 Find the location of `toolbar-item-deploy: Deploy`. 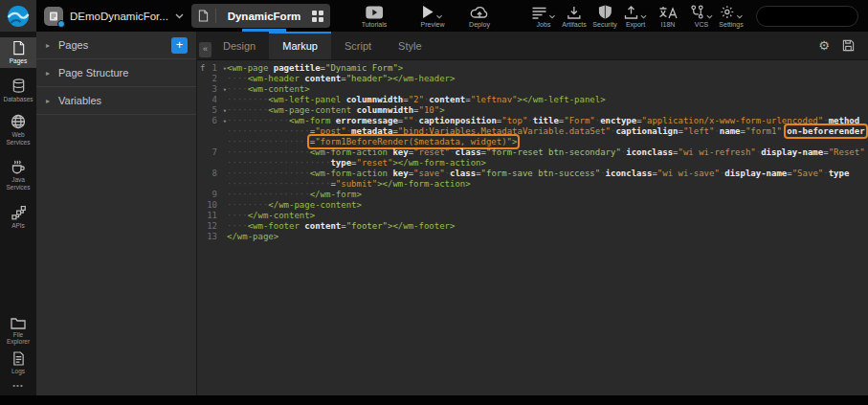

toolbar-item-deploy: Deploy is located at coordinates (479, 16).